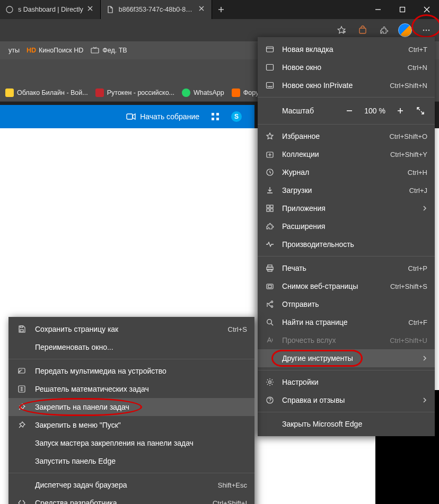  Describe the element at coordinates (346, 49) in the screenshot. I see `menu-new-tab: Новая вкладка Ctrl+T` at that location.